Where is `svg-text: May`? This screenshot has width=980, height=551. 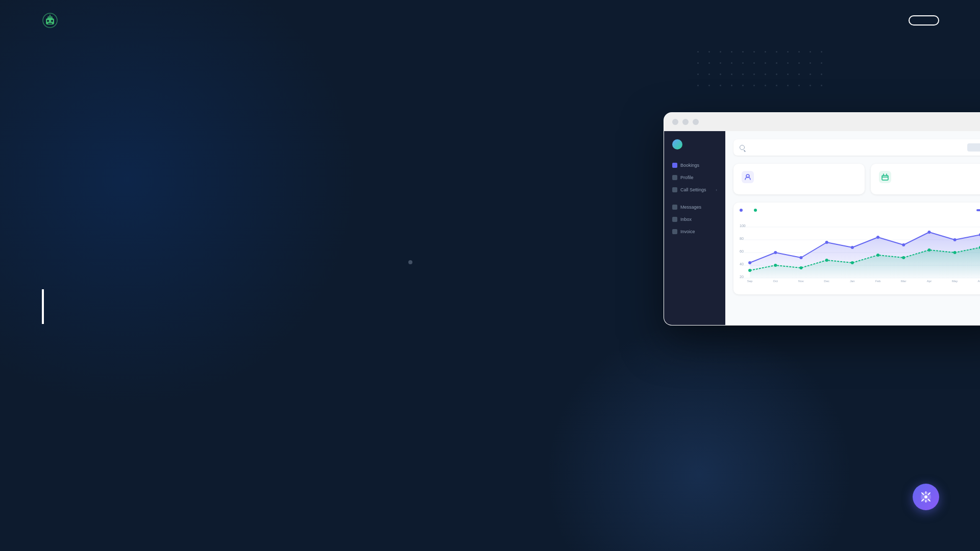
svg-text: May is located at coordinates (954, 281).